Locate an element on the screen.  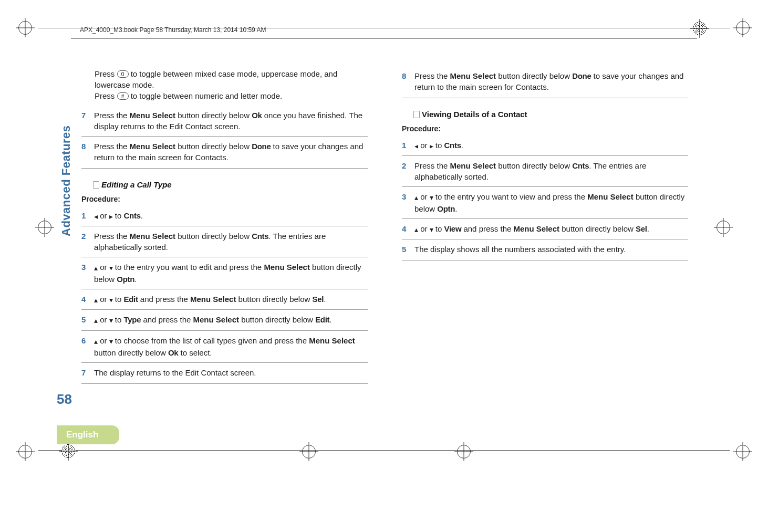
softkey-label: View is located at coordinates (453, 229).